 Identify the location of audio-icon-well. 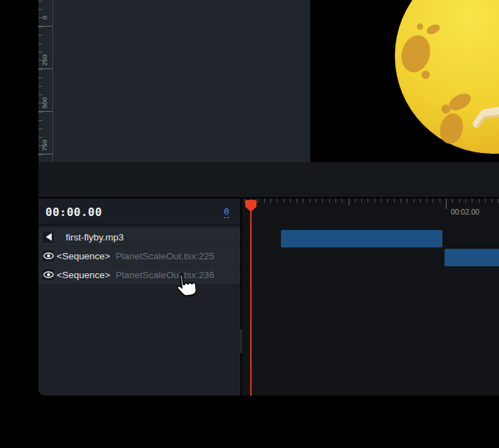
(48, 237).